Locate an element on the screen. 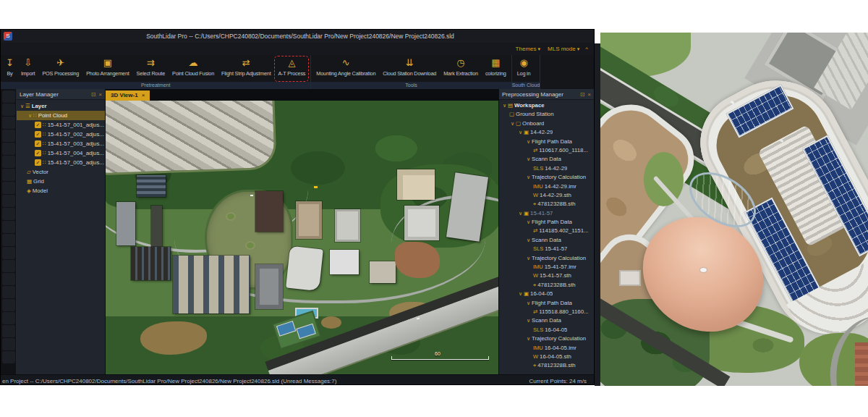 This screenshot has width=868, height=417. tree-row: SLS 14-42-29 is located at coordinates (547, 169).